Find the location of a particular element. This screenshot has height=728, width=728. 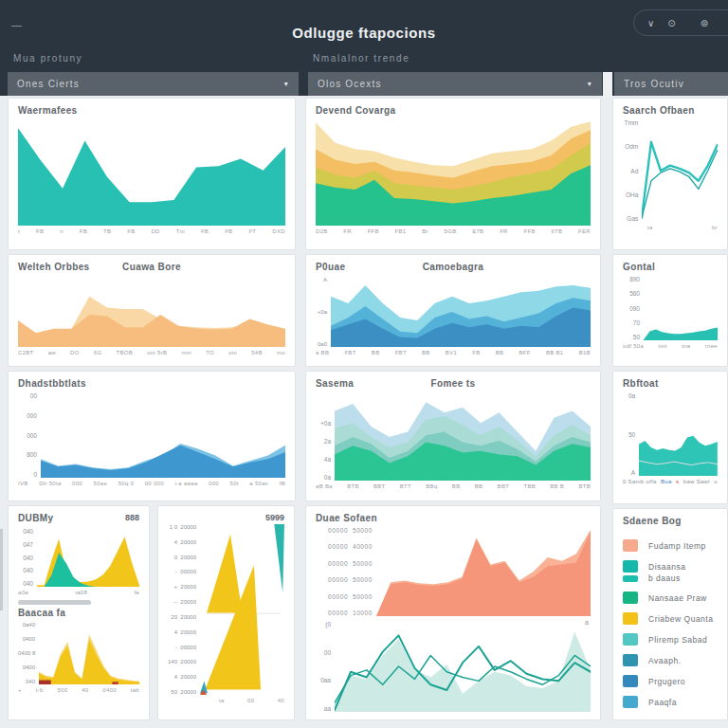

tick-label: 00 is located at coordinates (250, 701).